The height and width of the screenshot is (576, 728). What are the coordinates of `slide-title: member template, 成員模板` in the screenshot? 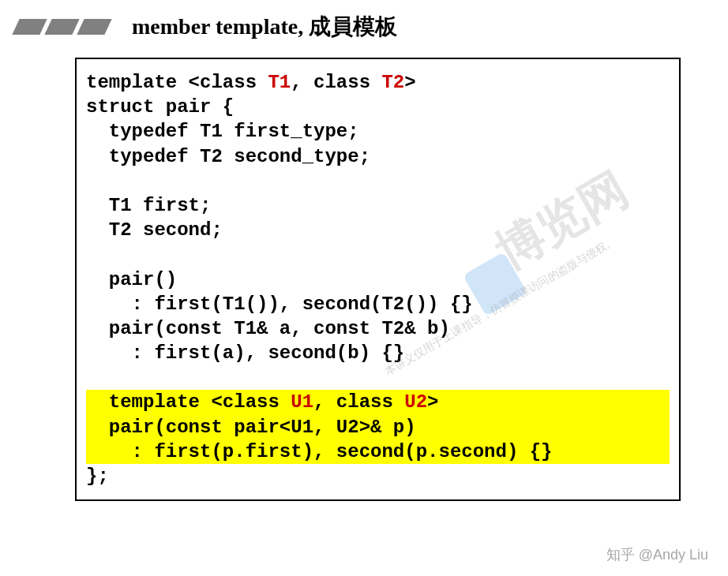 It's located at (265, 27).